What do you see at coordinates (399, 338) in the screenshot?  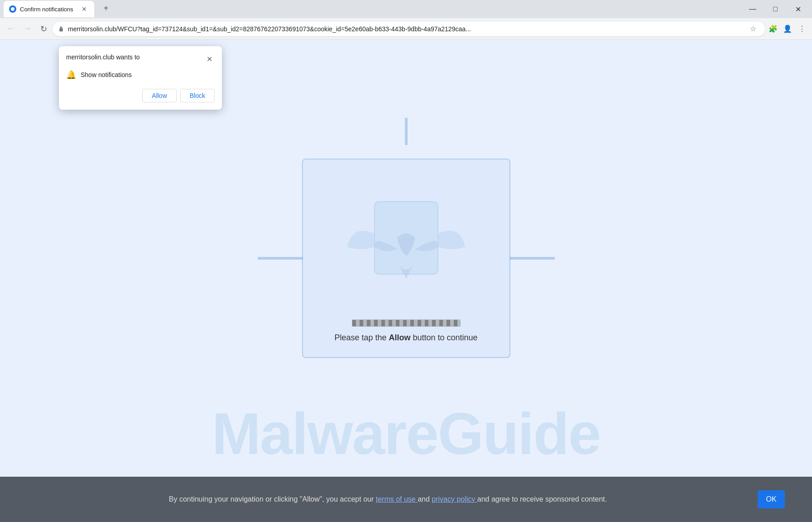 I see `continue-bold: Allow` at bounding box center [399, 338].